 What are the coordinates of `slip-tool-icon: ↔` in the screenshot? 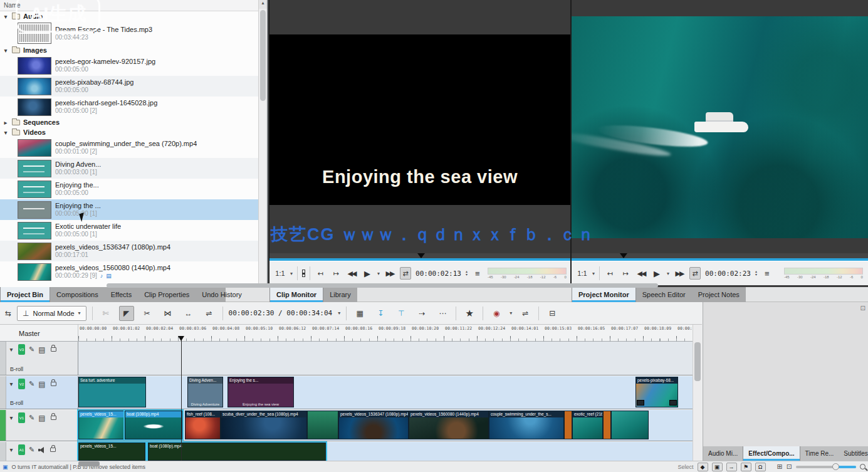 It's located at (189, 313).